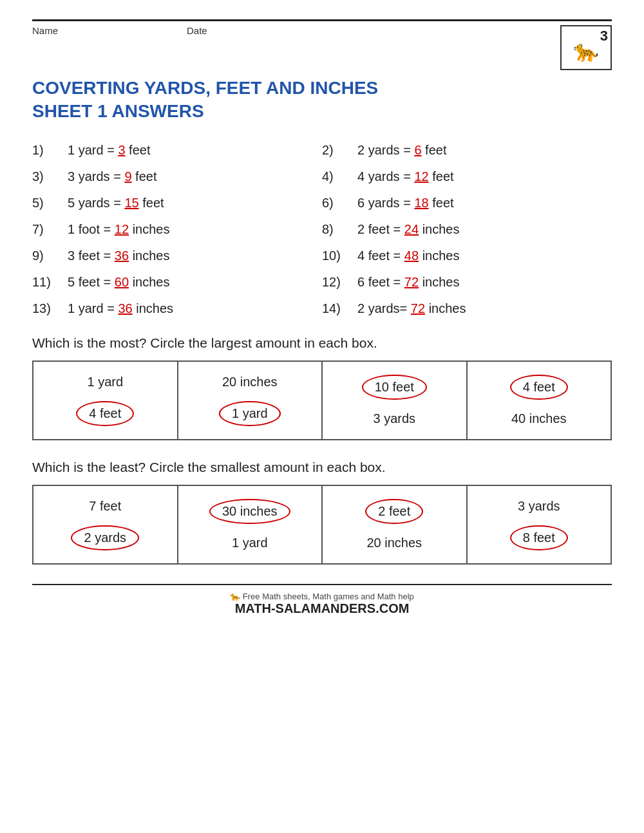 The image size is (644, 833). What do you see at coordinates (539, 388) in the screenshot?
I see `most-box-4-top-circled: 4 feet` at bounding box center [539, 388].